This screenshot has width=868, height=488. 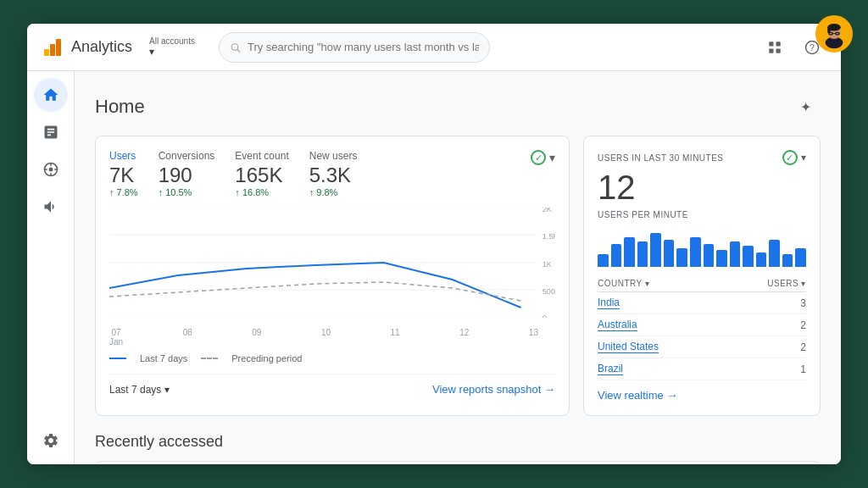 What do you see at coordinates (164, 358) in the screenshot?
I see `legend-solid-label: Last 7 days` at bounding box center [164, 358].